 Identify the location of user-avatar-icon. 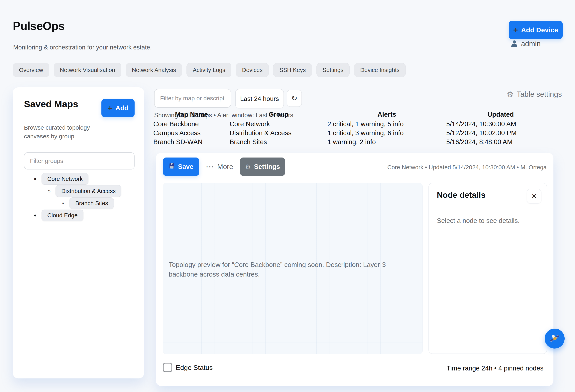
(514, 44).